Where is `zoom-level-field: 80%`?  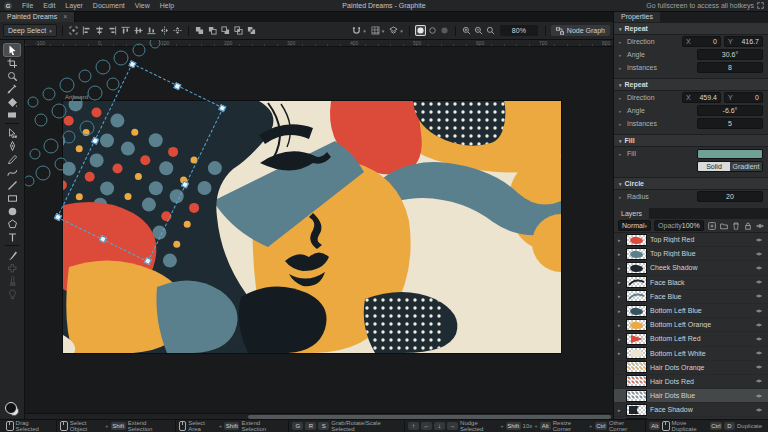
zoom-level-field: 80% is located at coordinates (519, 30).